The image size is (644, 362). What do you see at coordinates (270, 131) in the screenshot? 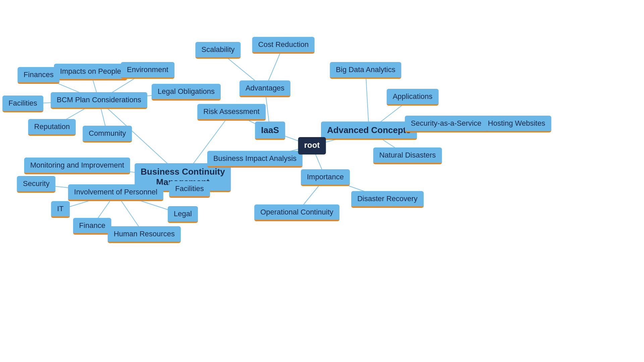
I see `node-iaas: IaaS` at bounding box center [270, 131].